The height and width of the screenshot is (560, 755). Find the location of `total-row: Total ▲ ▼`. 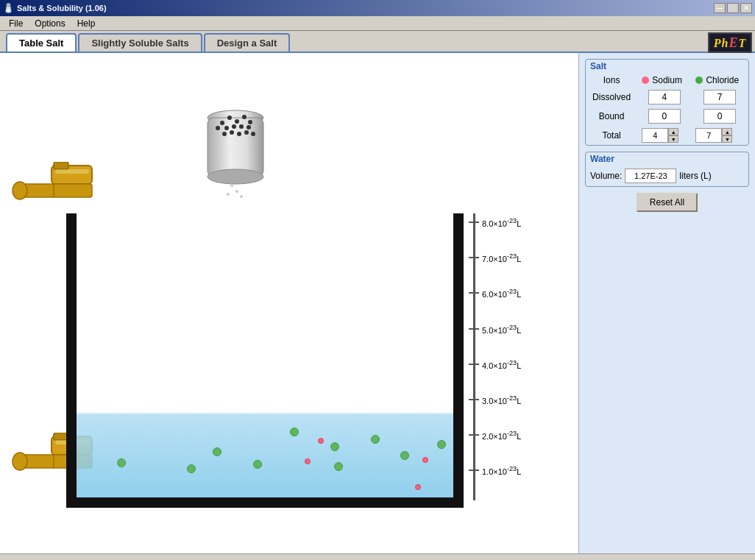

total-row: Total ▲ ▼ is located at coordinates (667, 135).